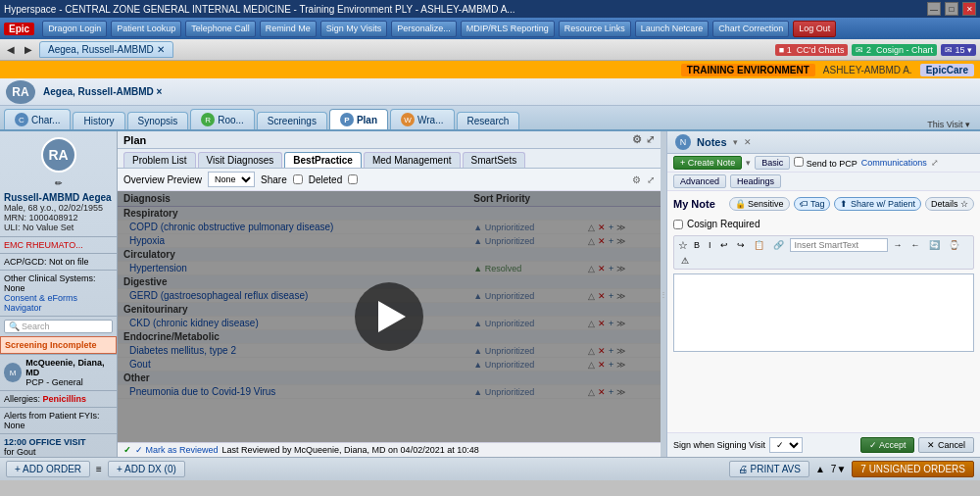 The image size is (980, 496). I want to click on sign-my-visits-btn: Sign My Visits, so click(354, 29).